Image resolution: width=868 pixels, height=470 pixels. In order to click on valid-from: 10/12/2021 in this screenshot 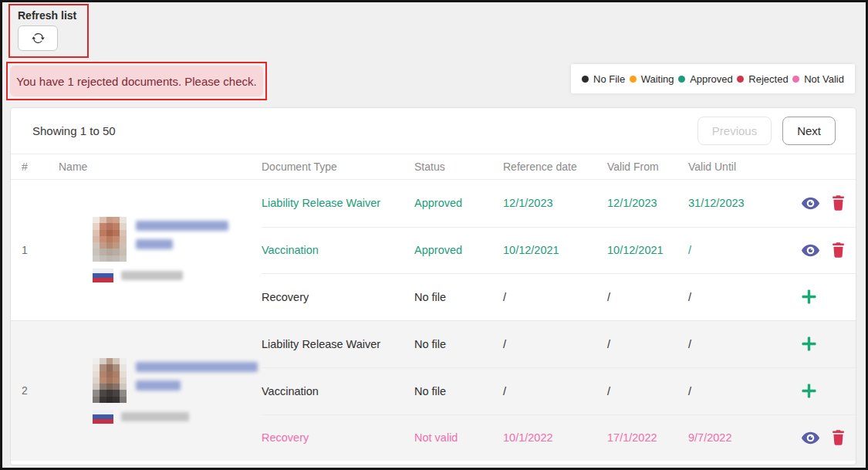, I will do `click(648, 250)`.